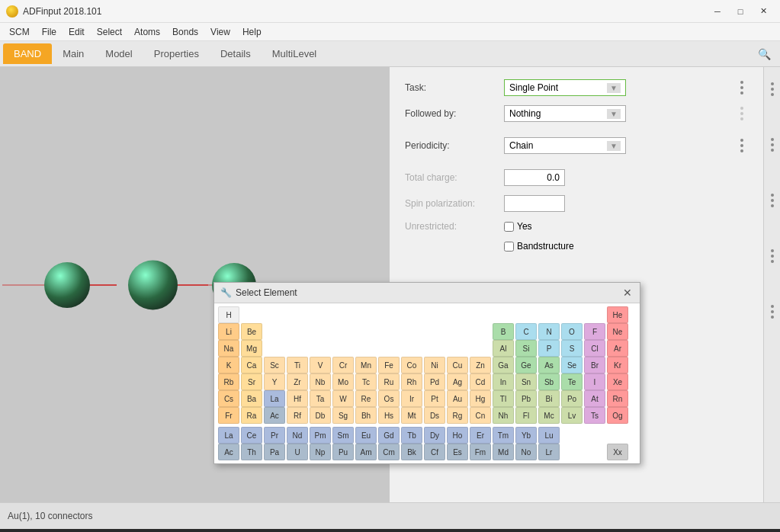 Image resolution: width=780 pixels, height=532 pixels. I want to click on tab-multilevel: MultiLevel, so click(294, 53).